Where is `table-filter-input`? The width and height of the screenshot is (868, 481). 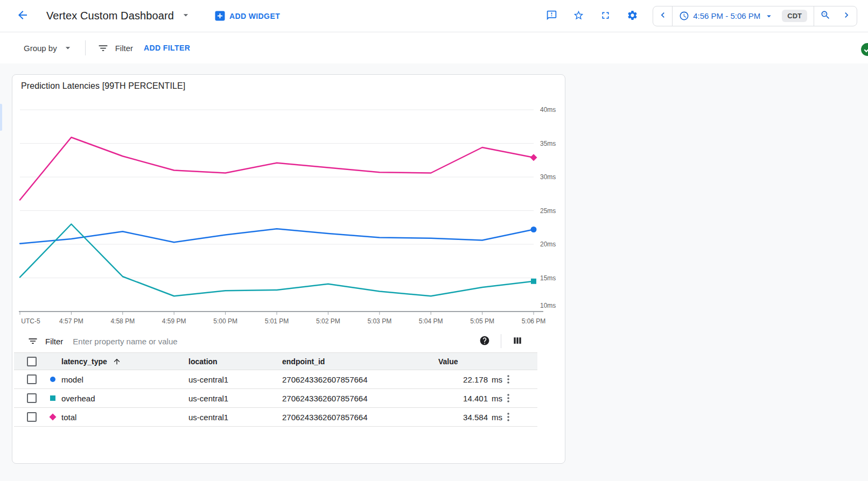 table-filter-input is located at coordinates (186, 341).